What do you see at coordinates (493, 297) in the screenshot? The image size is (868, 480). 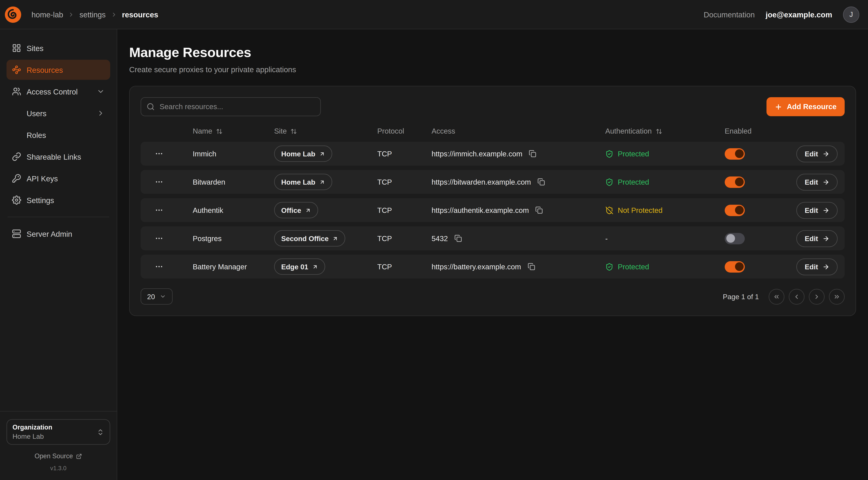 I see `pagination: 20 Page 1 of 1` at bounding box center [493, 297].